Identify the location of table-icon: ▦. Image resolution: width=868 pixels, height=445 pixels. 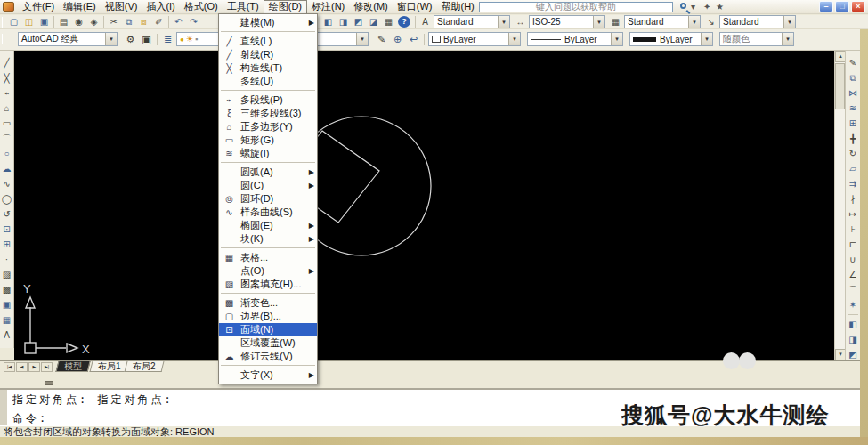
(7, 320).